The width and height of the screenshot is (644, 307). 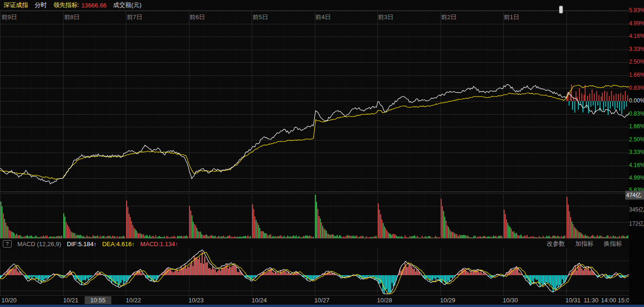 I want to click on time-axis-label: 10/30, so click(x=511, y=300).